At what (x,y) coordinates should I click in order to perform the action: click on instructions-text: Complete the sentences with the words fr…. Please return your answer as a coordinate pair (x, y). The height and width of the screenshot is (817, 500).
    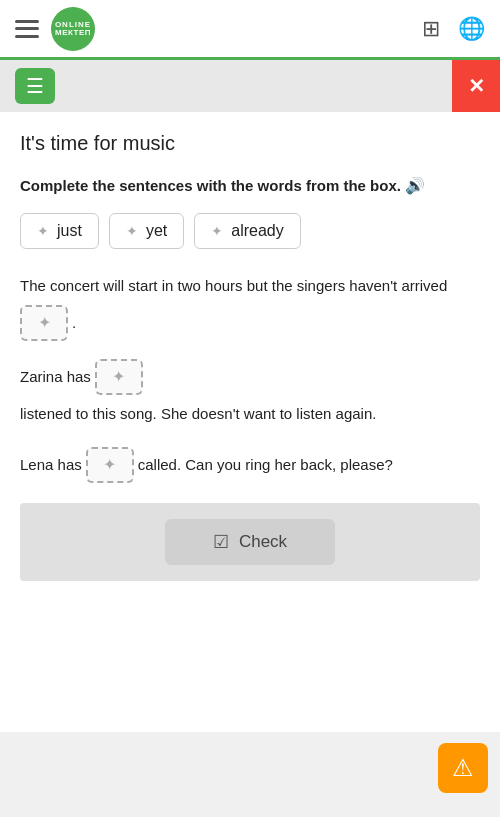
    Looking at the image, I should click on (210, 186).